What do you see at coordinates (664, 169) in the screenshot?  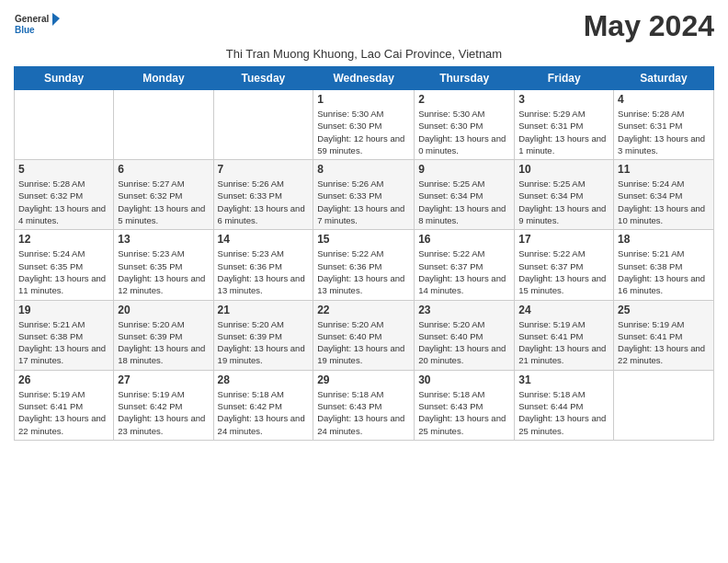 I see `day-number: 11` at bounding box center [664, 169].